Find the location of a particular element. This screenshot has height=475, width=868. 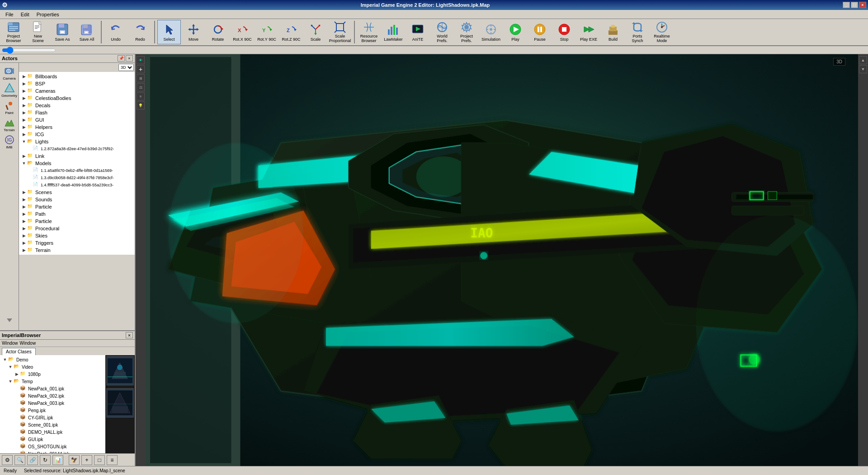

imptb-extra3: □ is located at coordinates (99, 460).